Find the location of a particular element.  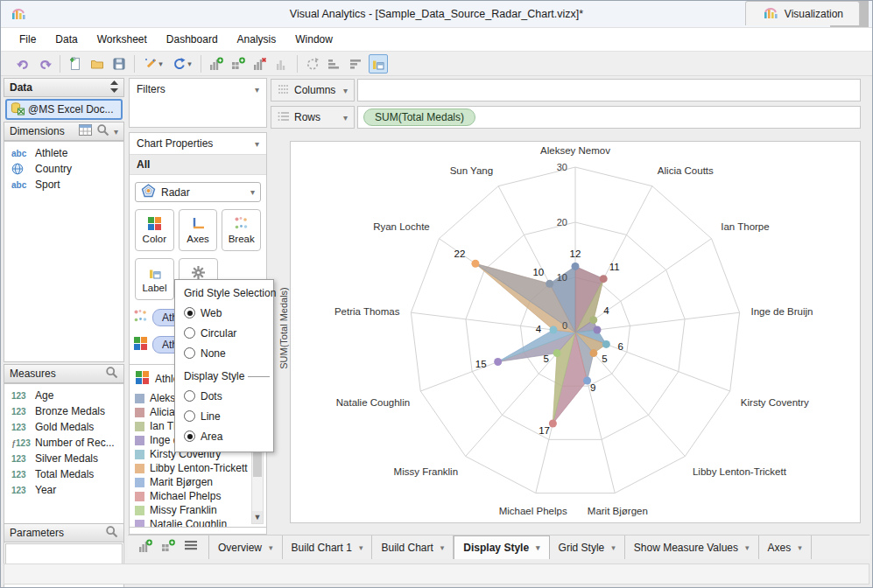

add-chart-button is located at coordinates (216, 64).